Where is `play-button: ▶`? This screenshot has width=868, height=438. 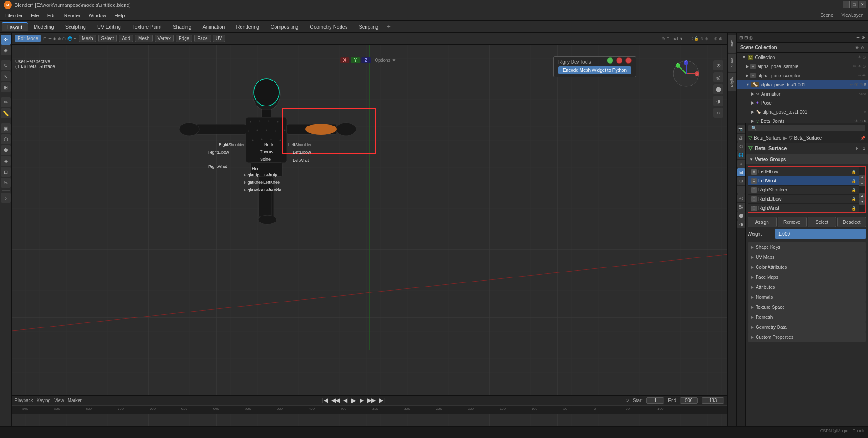 play-button: ▶ is located at coordinates (354, 400).